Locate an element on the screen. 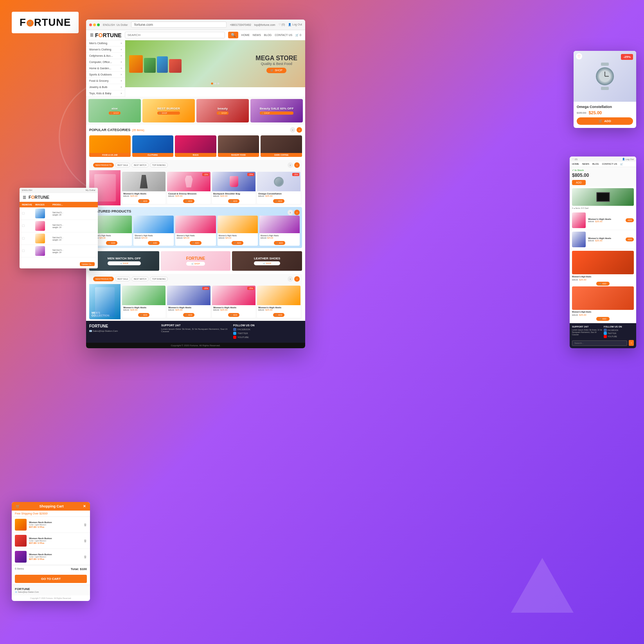 The image size is (644, 644). hero-shop-button: 🛒 SHOP is located at coordinates (276, 70).